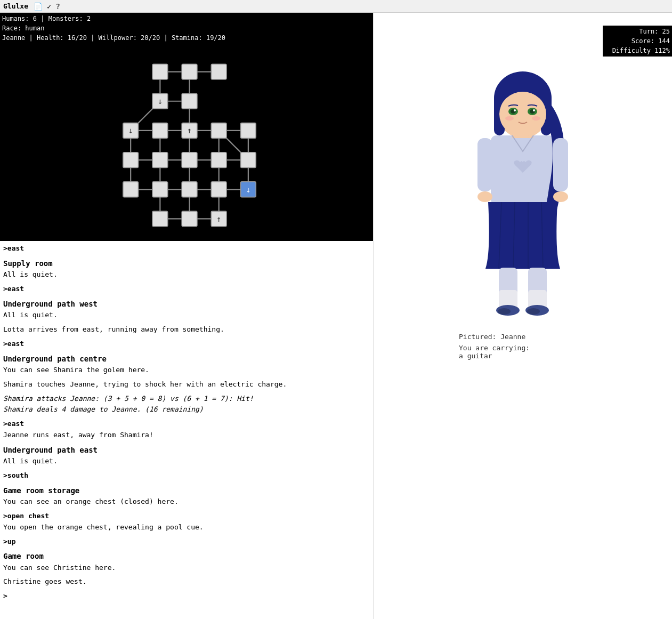 The width and height of the screenshot is (672, 619). I want to click on menu-bar: Glulxe 📄 ✓ ?, so click(336, 6).